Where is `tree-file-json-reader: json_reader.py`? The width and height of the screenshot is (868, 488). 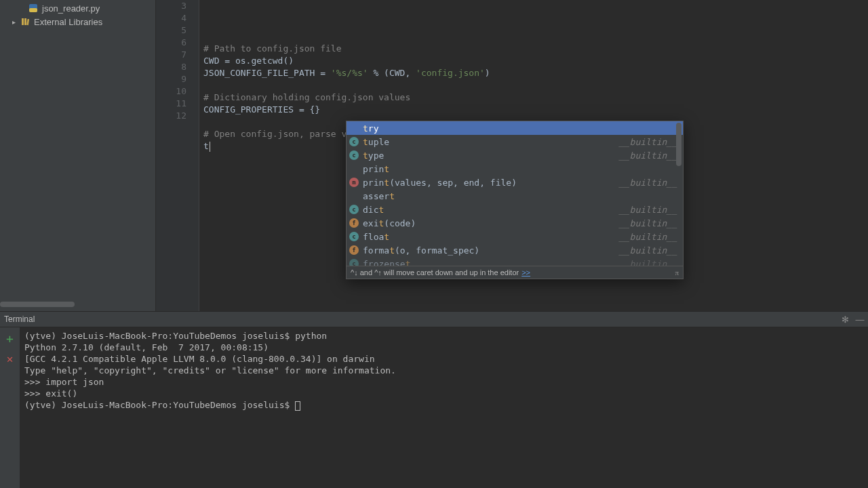
tree-file-json-reader: json_reader.py is located at coordinates (77, 8).